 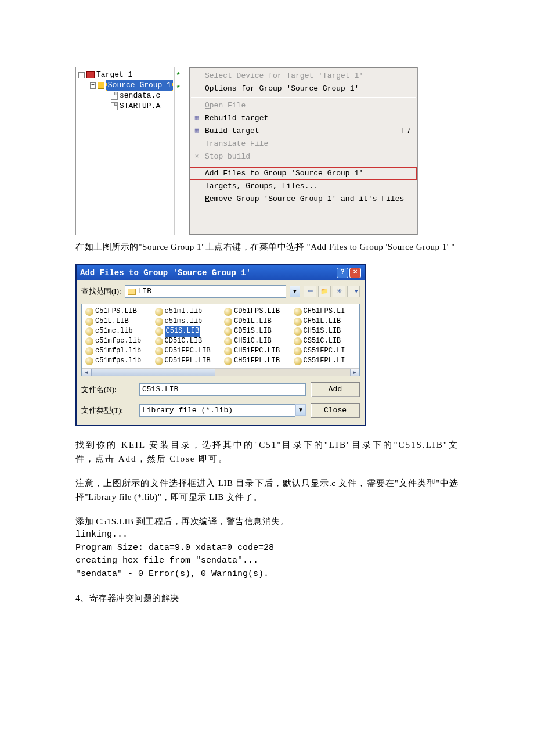 What do you see at coordinates (117, 322) in the screenshot?
I see `file-item: C51L.LIB` at bounding box center [117, 322].